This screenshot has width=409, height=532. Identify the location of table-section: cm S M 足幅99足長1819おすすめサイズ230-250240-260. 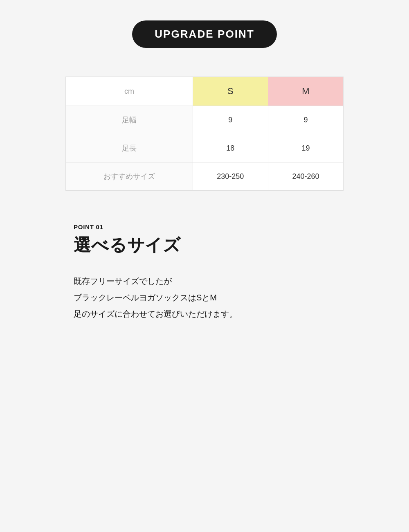
(204, 133).